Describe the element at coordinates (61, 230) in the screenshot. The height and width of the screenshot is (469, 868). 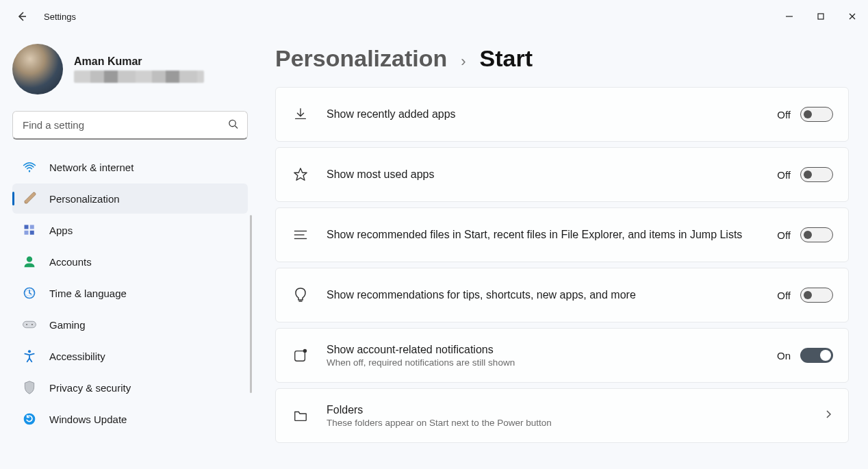
I see `sidebar-item-label: Apps` at that location.